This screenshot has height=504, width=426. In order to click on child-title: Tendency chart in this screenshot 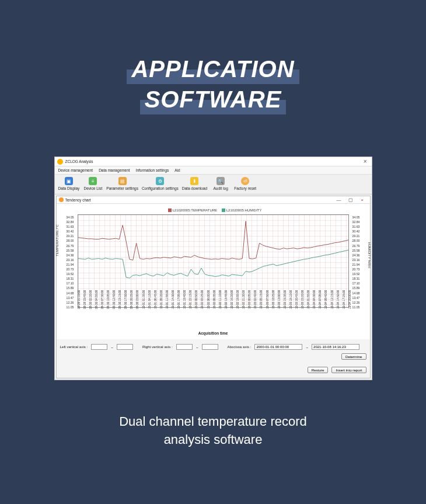, I will do `click(78, 200)`.